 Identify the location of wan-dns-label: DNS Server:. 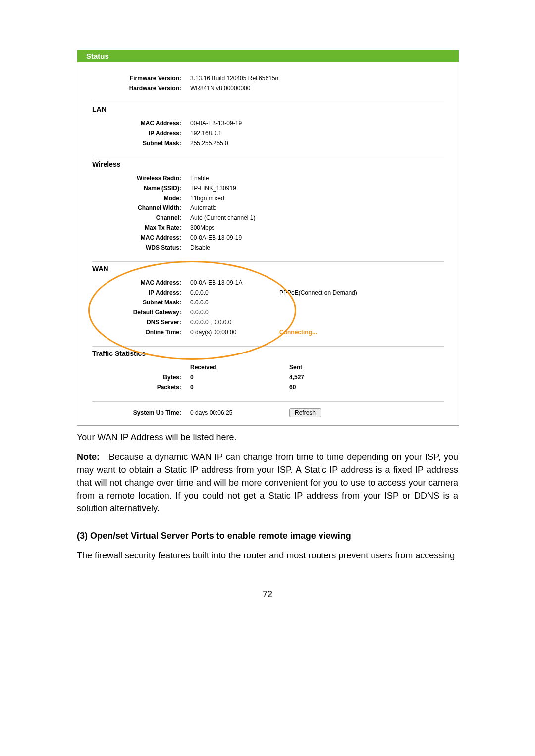
(141, 322).